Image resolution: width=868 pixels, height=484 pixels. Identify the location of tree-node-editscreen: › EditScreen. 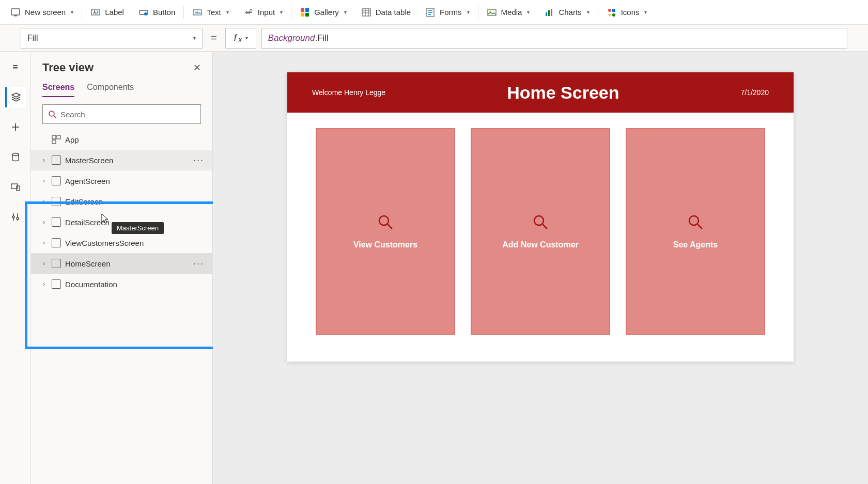
(122, 201).